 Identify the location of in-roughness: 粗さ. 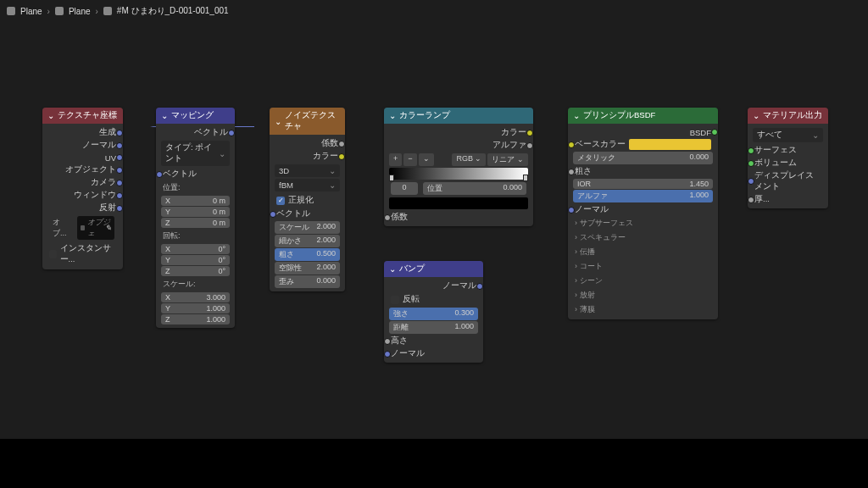
(583, 171).